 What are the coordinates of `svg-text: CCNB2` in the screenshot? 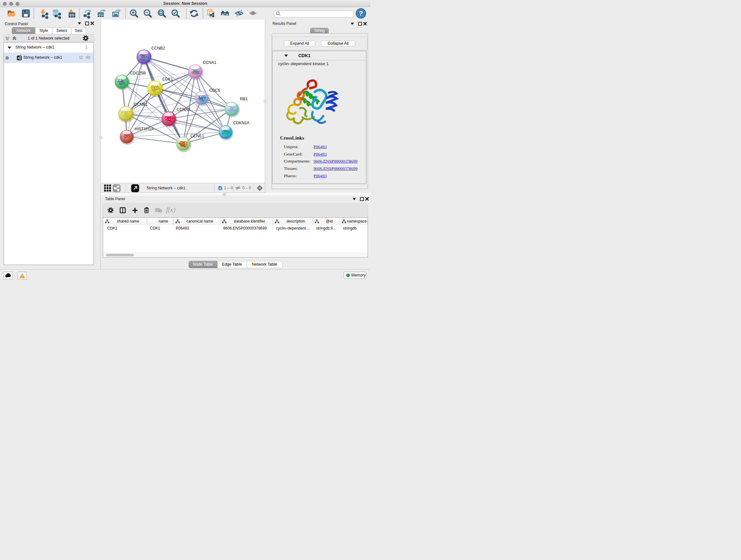 It's located at (158, 48).